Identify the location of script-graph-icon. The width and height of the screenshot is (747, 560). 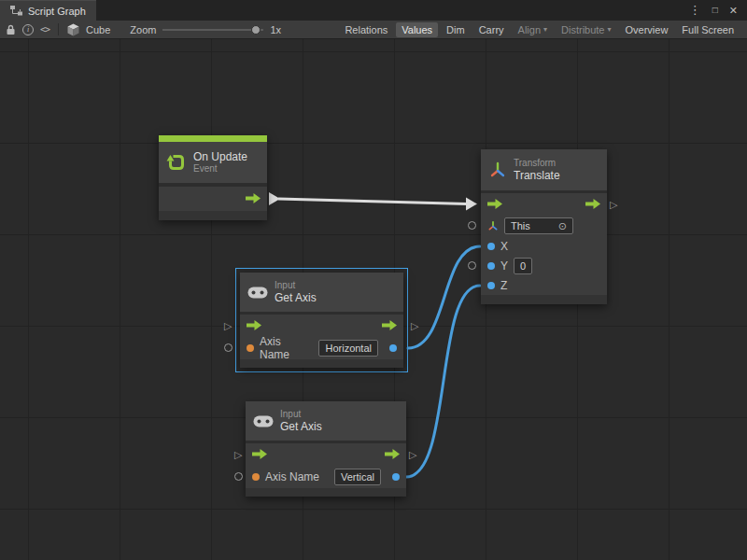
(17, 11).